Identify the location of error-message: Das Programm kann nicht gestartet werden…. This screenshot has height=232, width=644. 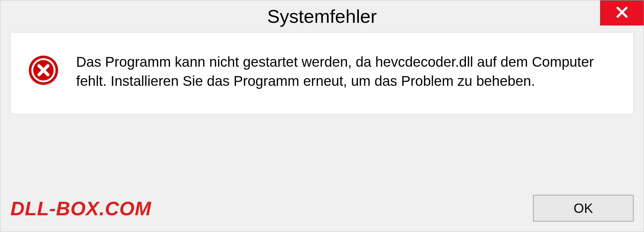
(346, 72).